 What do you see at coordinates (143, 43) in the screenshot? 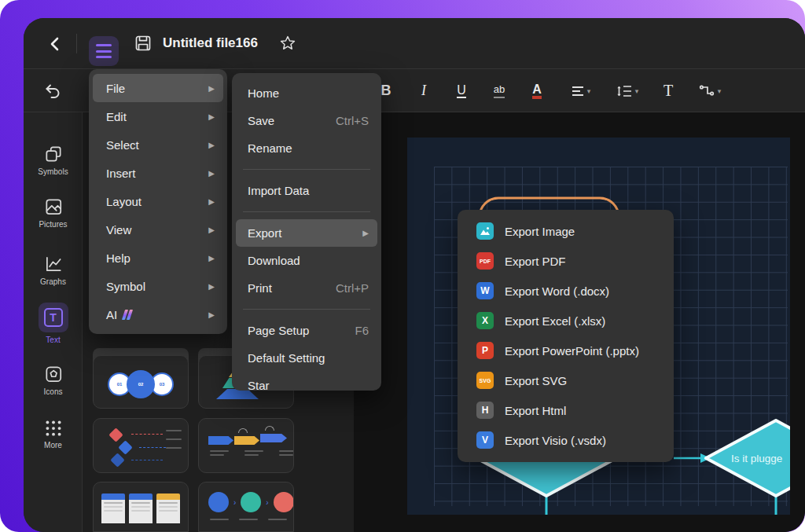
I see `save-icon` at bounding box center [143, 43].